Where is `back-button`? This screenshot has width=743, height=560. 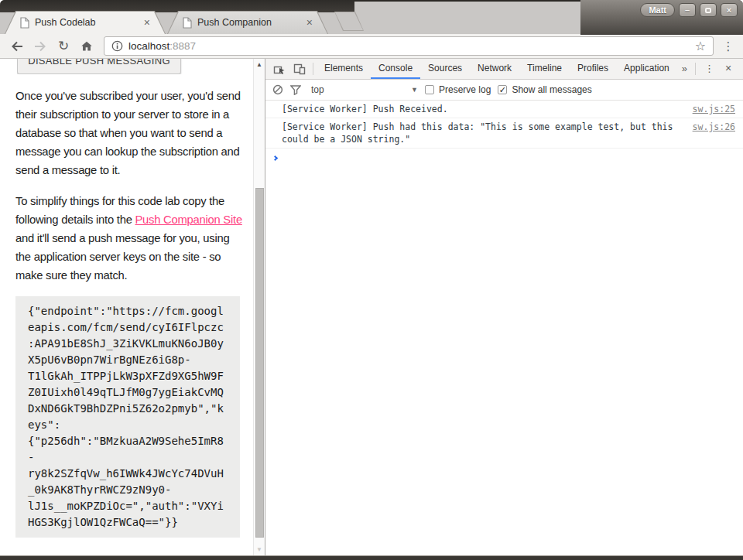 back-button is located at coordinates (17, 46).